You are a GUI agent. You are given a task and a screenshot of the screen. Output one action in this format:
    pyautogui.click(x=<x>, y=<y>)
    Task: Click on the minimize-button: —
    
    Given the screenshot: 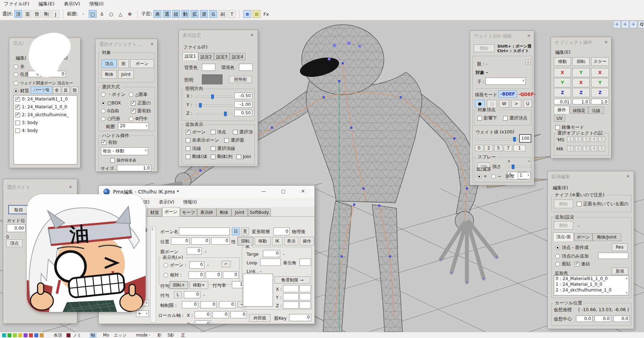 What is the action you would take?
    pyautogui.click(x=264, y=191)
    